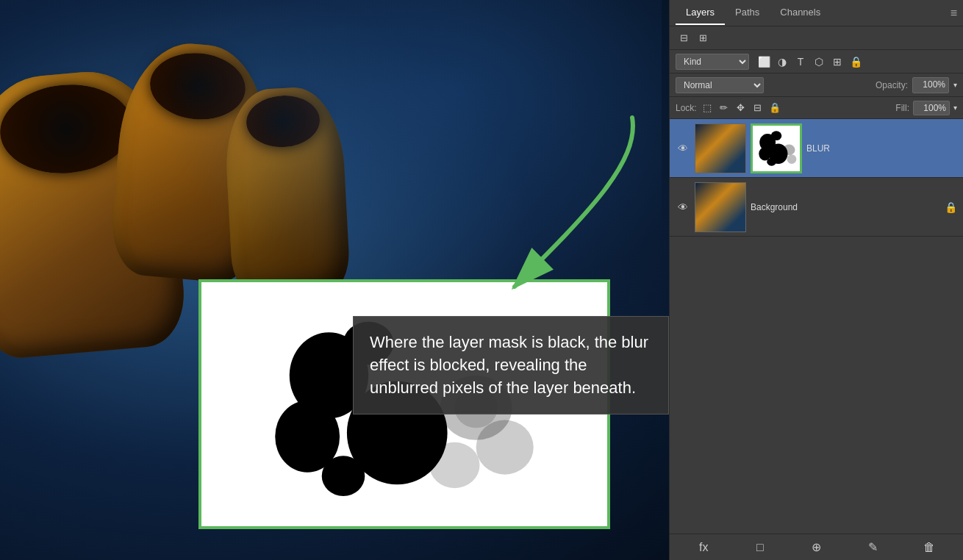 The height and width of the screenshot is (560, 963). Describe the element at coordinates (816, 62) in the screenshot. I see `kind-filter-row: Kind ⬜ ◑ T ⬡ ⊞ 🔒` at that location.